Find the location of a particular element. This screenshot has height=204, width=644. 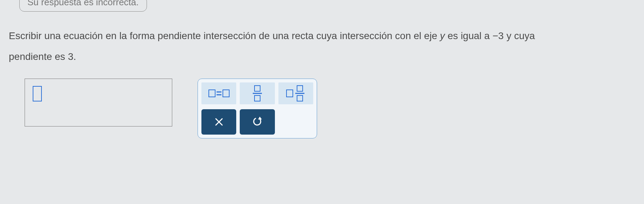

problem-slope: 3 is located at coordinates (71, 56).